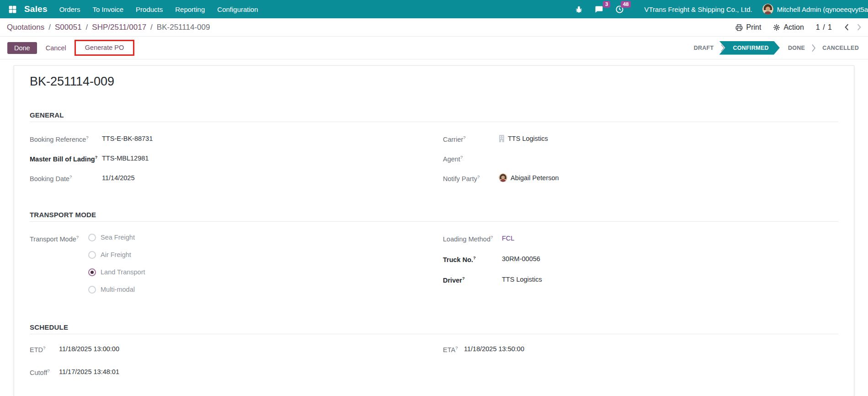 The width and height of the screenshot is (868, 396). Describe the element at coordinates (69, 27) in the screenshot. I see `breadcrumb-s00051: S00051` at that location.